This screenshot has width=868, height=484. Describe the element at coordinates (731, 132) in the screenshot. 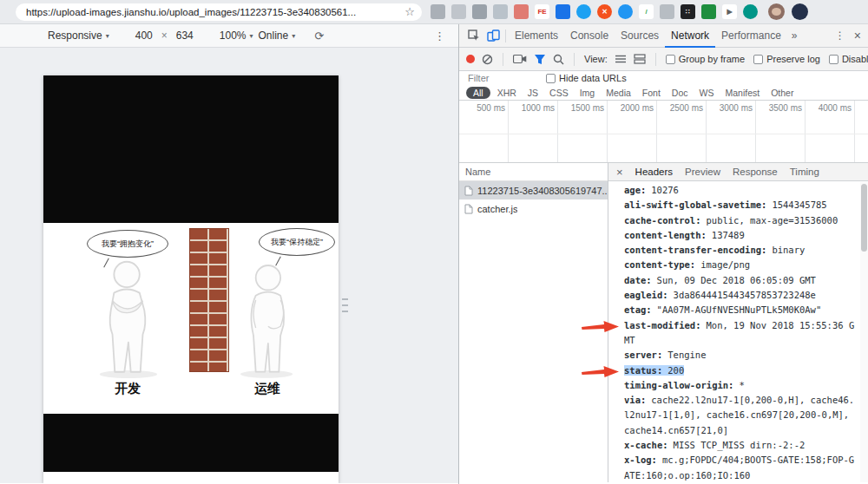

I see `timeline-column: 3000 ms` at that location.